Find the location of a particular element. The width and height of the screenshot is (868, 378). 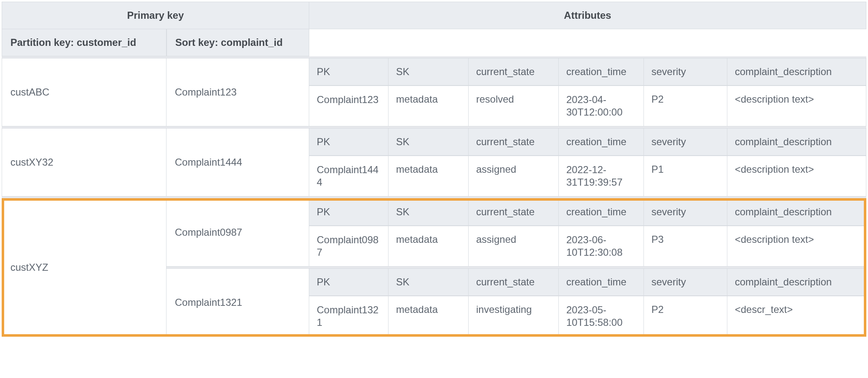

partition-key-cell: custABC is located at coordinates (84, 92).